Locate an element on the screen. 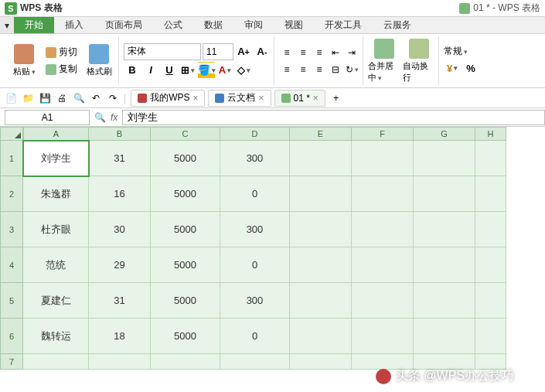  cell: 刘学生 is located at coordinates (56, 159).